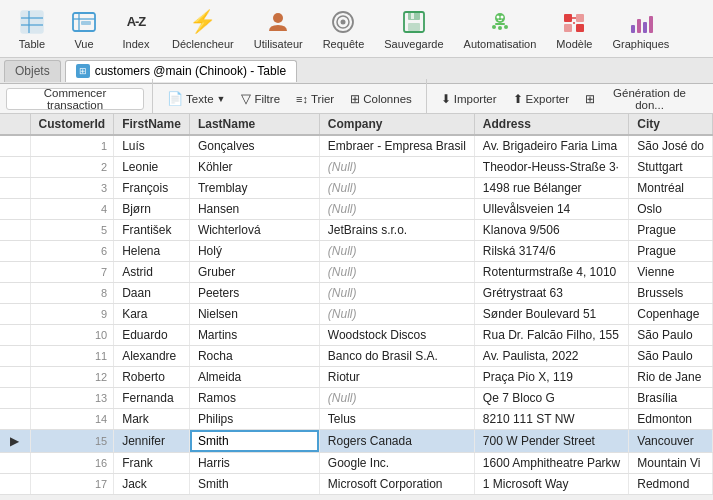 This screenshot has width=713, height=500. What do you see at coordinates (344, 29) in the screenshot?
I see `toolbar-requete: Requête` at bounding box center [344, 29].